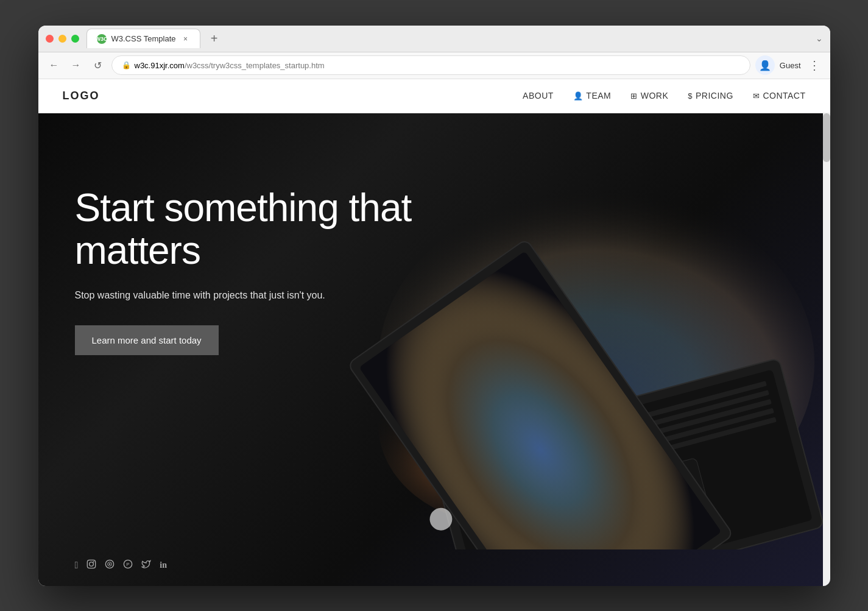  Describe the element at coordinates (128, 564) in the screenshot. I see `svg-text: P` at that location.